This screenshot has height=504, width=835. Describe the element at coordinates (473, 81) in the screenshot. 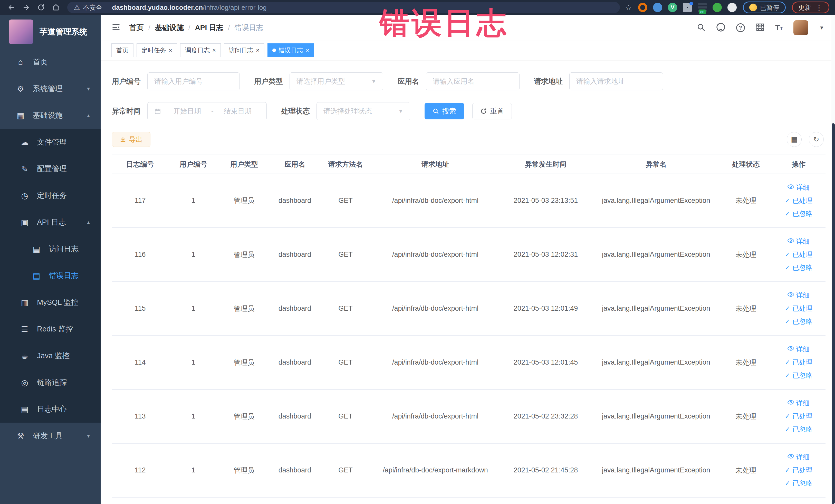

I see `app-name-input` at that location.